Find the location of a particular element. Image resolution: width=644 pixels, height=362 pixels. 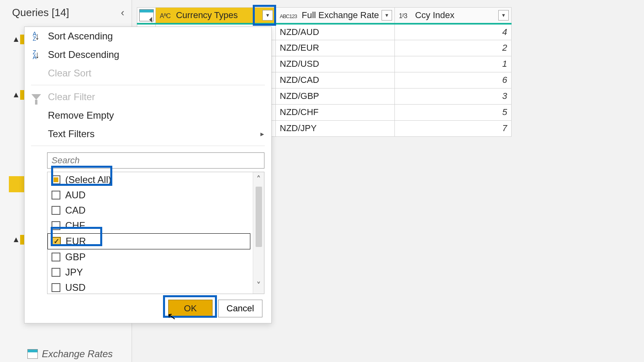

menu-label: Text Filters is located at coordinates (71, 134).